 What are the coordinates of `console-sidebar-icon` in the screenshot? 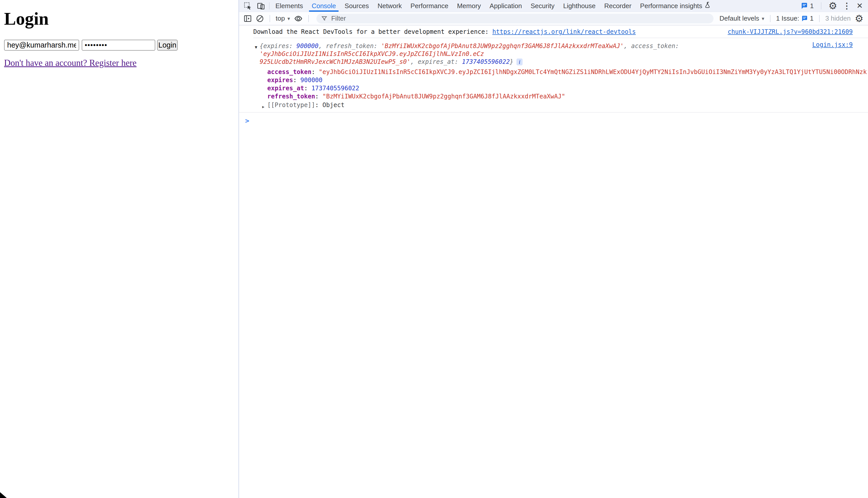 It's located at (248, 18).